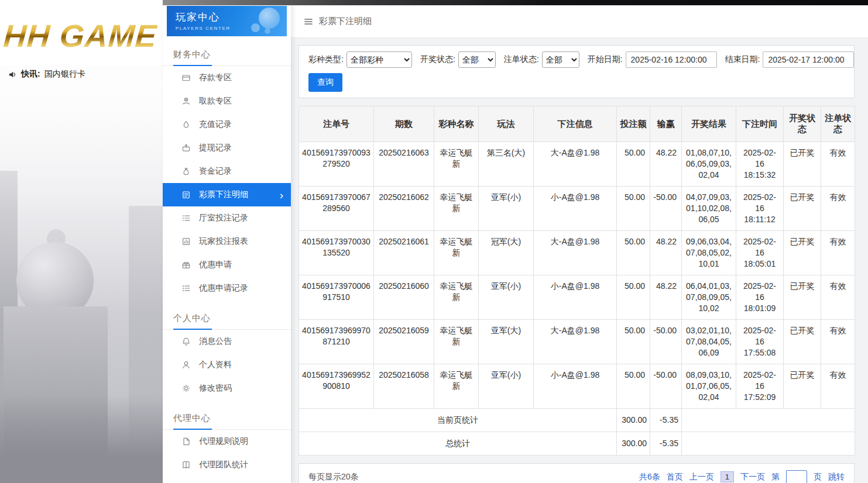  I want to click on messages-icon, so click(186, 341).